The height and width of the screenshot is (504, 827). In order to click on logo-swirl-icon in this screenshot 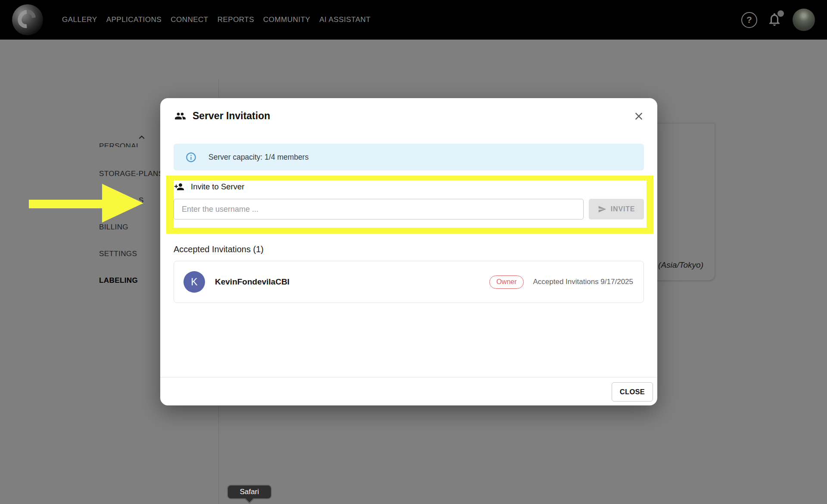, I will do `click(27, 19)`.